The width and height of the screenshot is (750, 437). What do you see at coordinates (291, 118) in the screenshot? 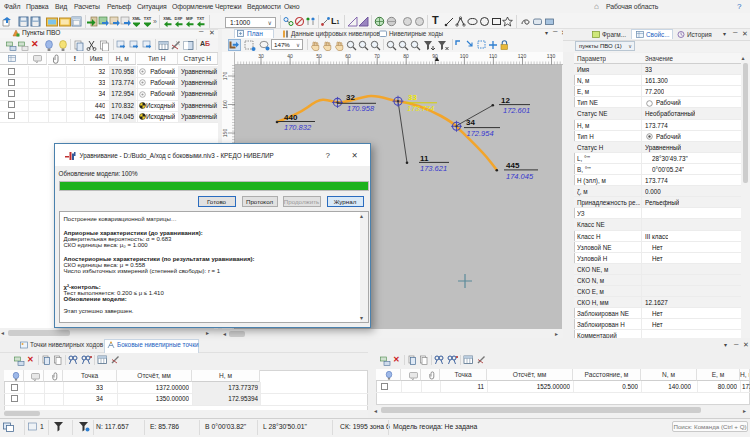
I see `svg-text: 440` at bounding box center [291, 118].